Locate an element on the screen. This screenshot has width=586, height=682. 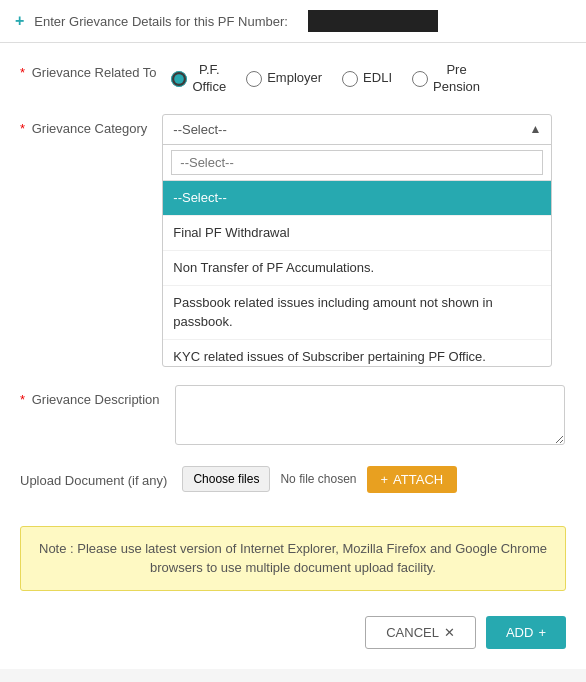
grievance-description-field-area is located at coordinates (370, 416).